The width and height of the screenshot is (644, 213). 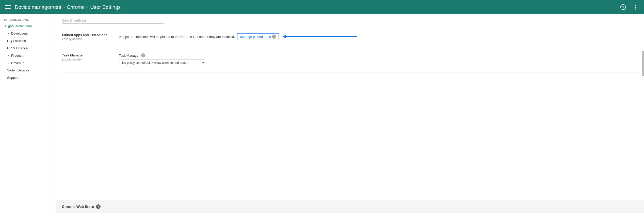 I want to click on task-manager-content: Task Manager i No policy set (default = …, so click(x=378, y=60).